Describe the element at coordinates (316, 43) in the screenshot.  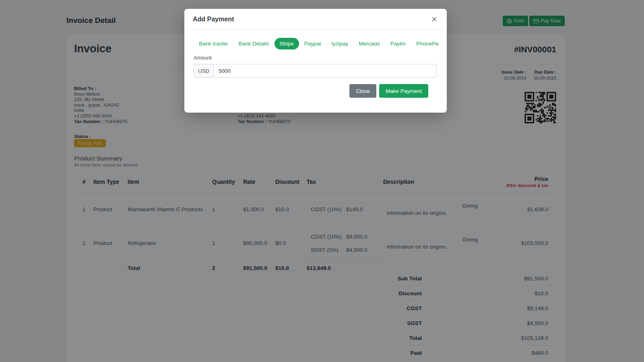
I see `payment-method-tabs: Bank trasfer Bank Details Stripe Paypal …` at that location.